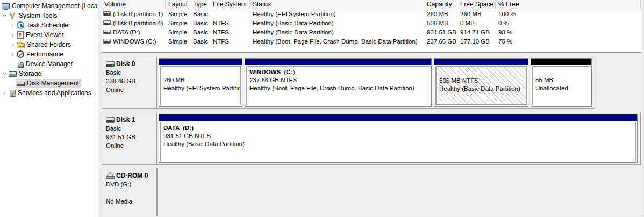  I want to click on volume-capacity: 931.51 GB, so click(441, 32).